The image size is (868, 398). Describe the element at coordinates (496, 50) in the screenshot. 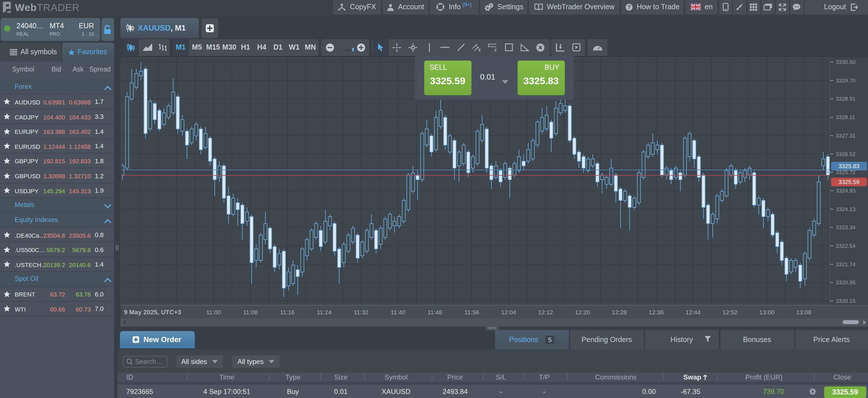

I see `svg-text: F` at that location.